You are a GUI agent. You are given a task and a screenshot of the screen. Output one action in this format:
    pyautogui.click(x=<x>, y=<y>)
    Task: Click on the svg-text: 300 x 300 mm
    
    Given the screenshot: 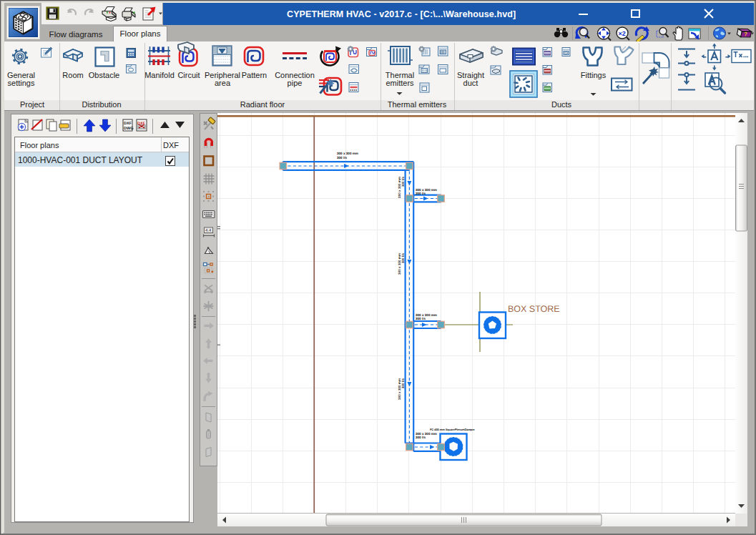 What is the action you would take?
    pyautogui.click(x=348, y=153)
    